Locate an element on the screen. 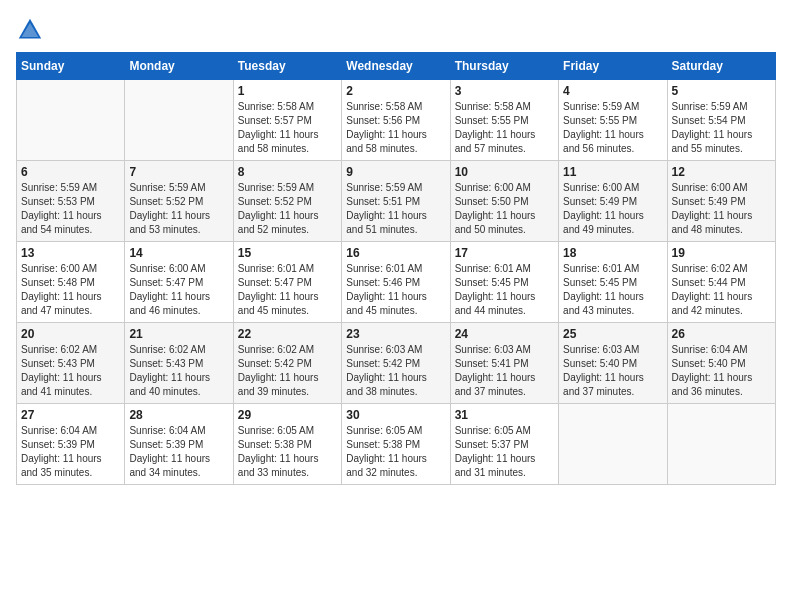 The width and height of the screenshot is (792, 612). calendar-day-27: 27Sunrise: 6:04 AM Sunset: 5:39 PM Dayli… is located at coordinates (71, 444).